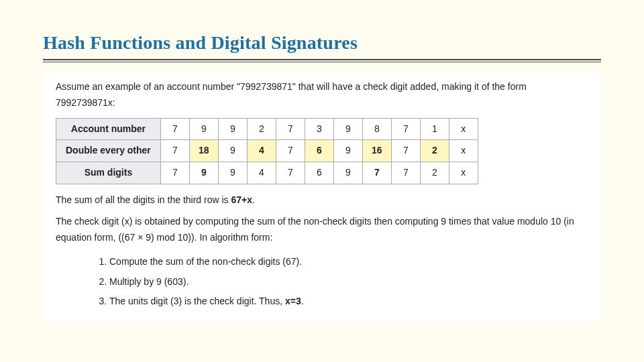  What do you see at coordinates (109, 173) in the screenshot?
I see `row-label: Sum digits` at bounding box center [109, 173].